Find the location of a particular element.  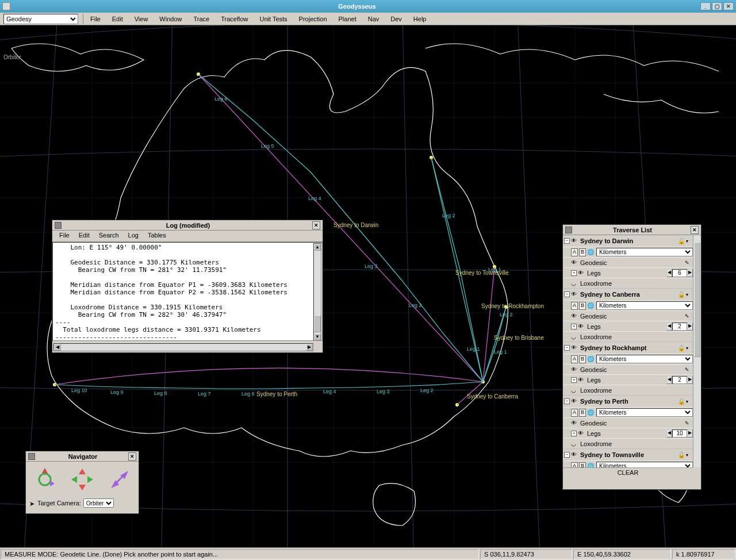

log-close-button: ✕ is located at coordinates (316, 225).